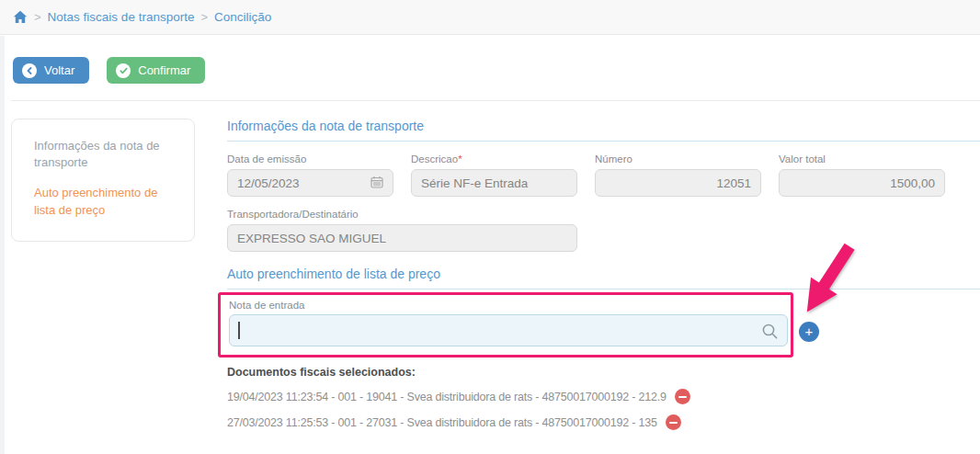 Image resolution: width=980 pixels, height=454 pixels. What do you see at coordinates (809, 331) in the screenshot?
I see `plus-icon: +` at bounding box center [809, 331].